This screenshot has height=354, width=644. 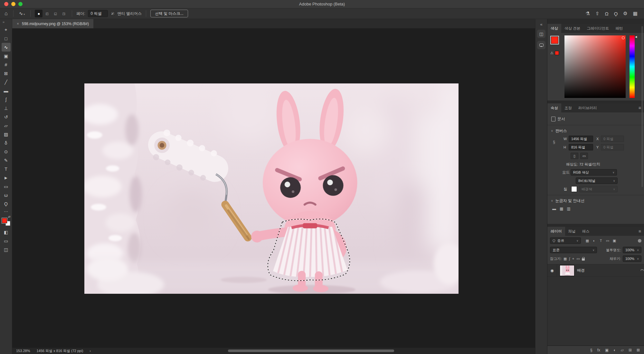 What do you see at coordinates (573, 250) in the screenshot?
I see `blend-mode-select: 표준 ∨` at bounding box center [573, 250].